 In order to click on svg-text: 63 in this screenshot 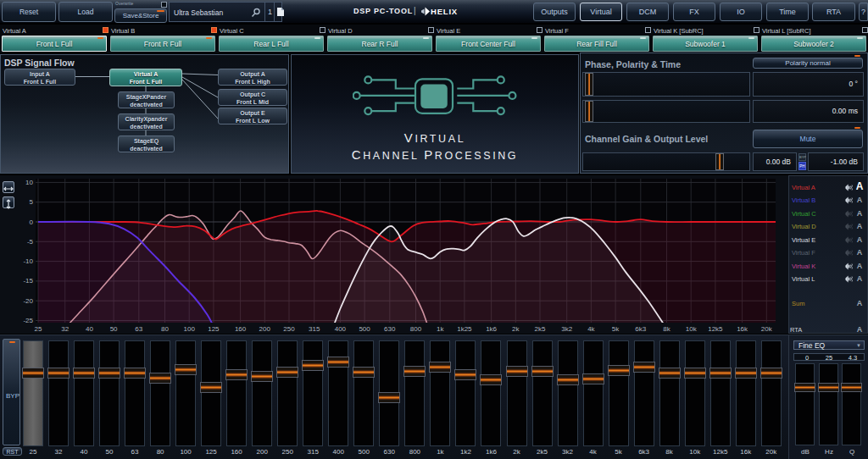, I will do `click(139, 329)`.